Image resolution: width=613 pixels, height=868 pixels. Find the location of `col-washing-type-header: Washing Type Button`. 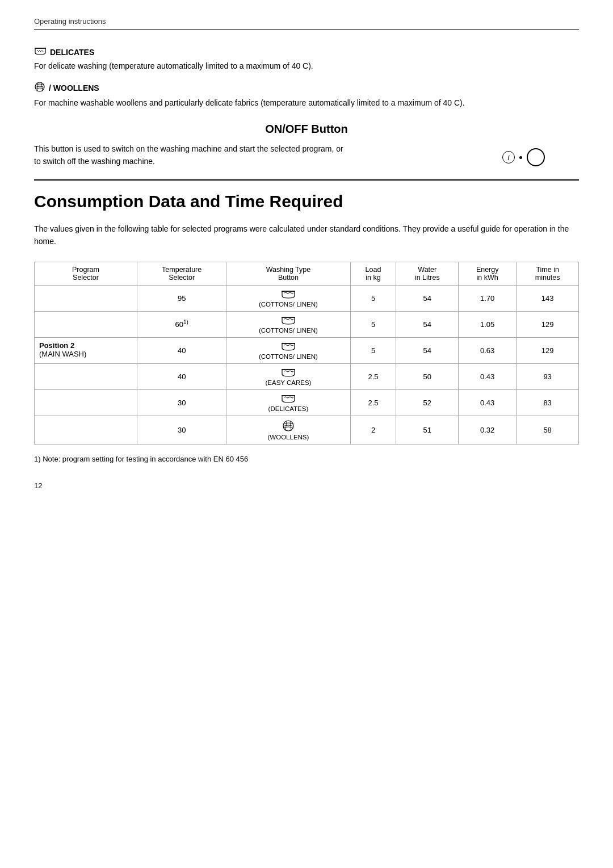

col-washing-type-header: Washing Type Button is located at coordinates (288, 274).